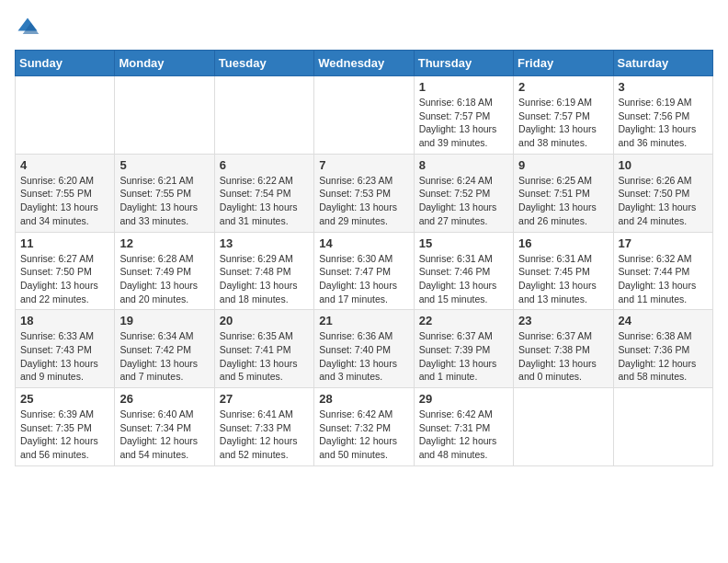 This screenshot has width=728, height=563. I want to click on calendar-week-3: 11Sunrise: 6:27 AMSunset: 7:50 PMDayligh…, so click(364, 270).